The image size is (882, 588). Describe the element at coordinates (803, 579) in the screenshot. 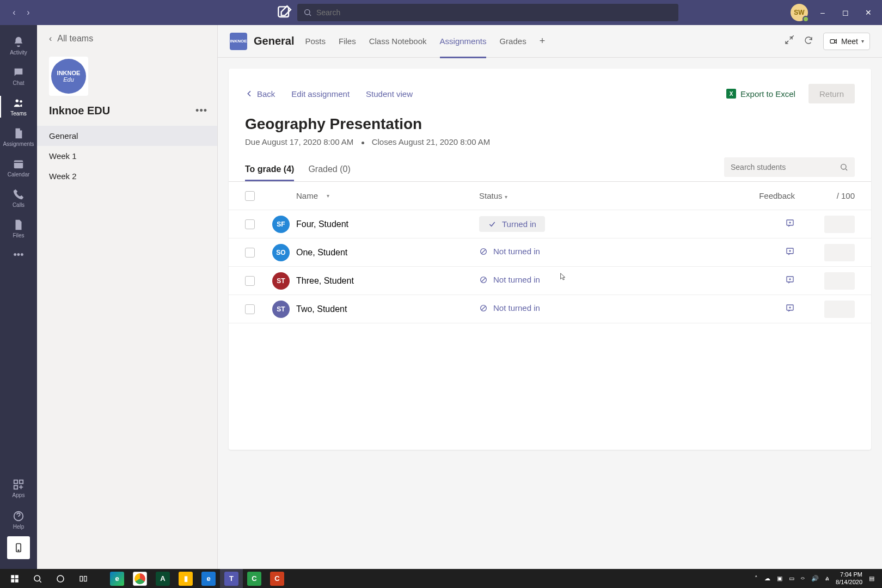

I see `wifi-icon: ⌔` at that location.